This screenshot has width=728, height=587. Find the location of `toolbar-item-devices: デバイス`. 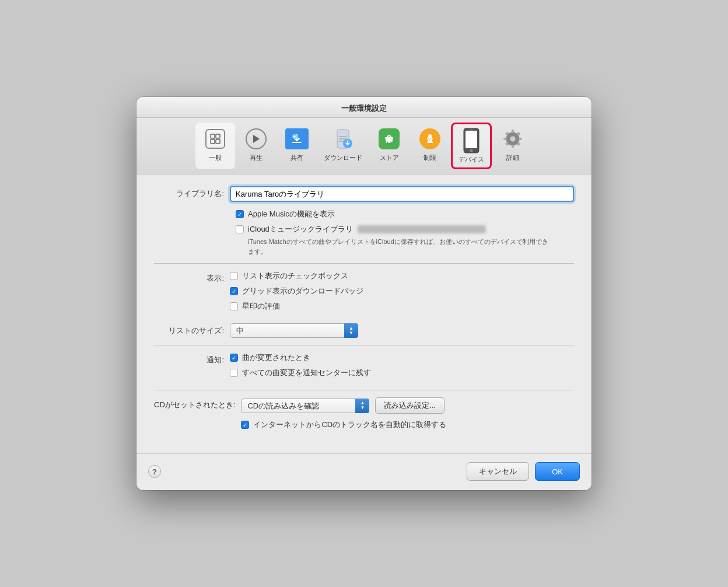

toolbar-item-devices: デバイス is located at coordinates (471, 146).